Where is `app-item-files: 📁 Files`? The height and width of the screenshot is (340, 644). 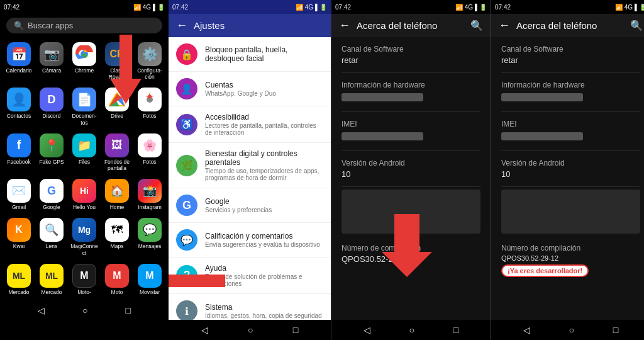 app-item-files: 📁 Files is located at coordinates (84, 152).